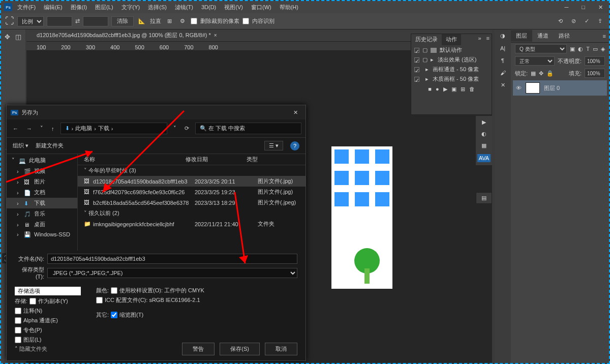 The image size is (610, 364). Describe the element at coordinates (503, 85) in the screenshot. I see `crosshair-icon: ✕` at that location.